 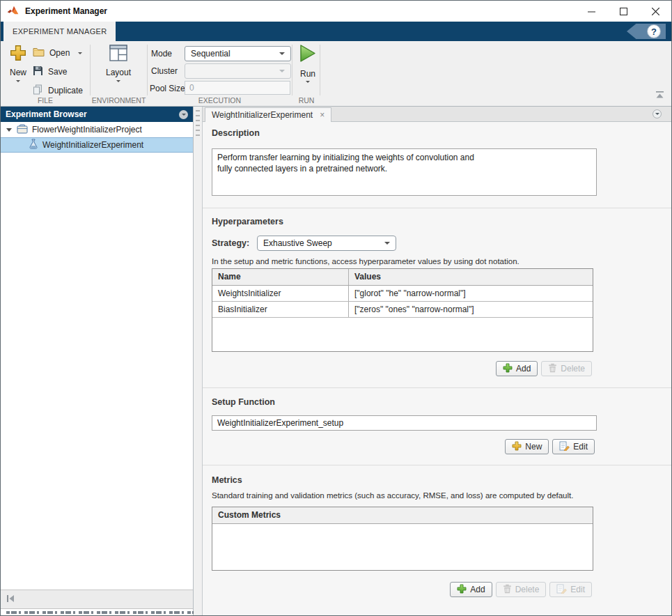 What do you see at coordinates (184, 114) in the screenshot?
I see `panel-menu-icon` at bounding box center [184, 114].